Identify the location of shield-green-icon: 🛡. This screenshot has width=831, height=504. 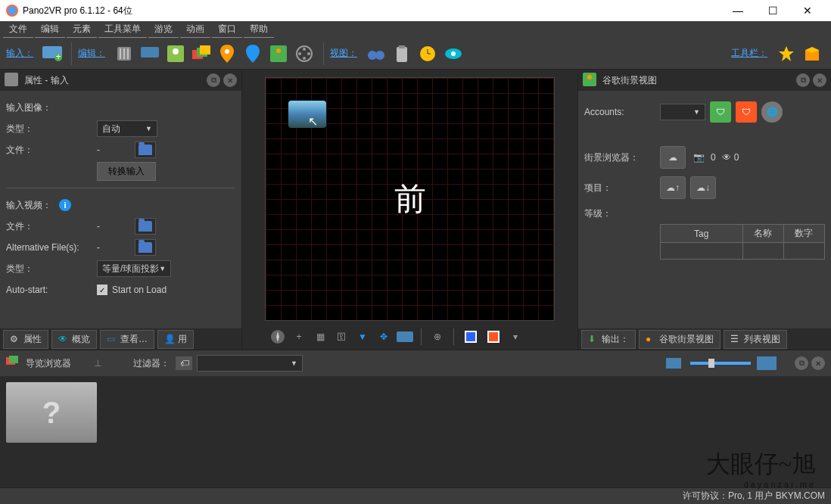
(721, 112).